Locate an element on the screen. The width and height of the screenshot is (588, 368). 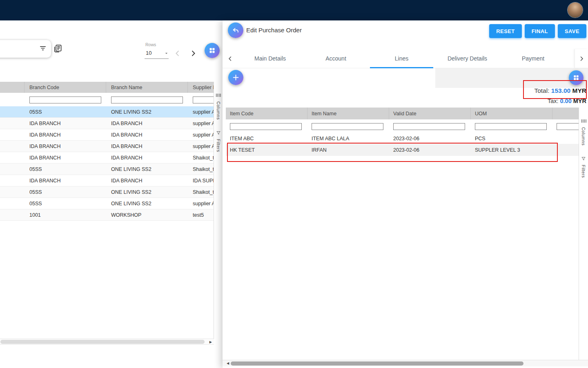
branch-table-header: Branch Code Branch Name Supplier I is located at coordinates (107, 88).